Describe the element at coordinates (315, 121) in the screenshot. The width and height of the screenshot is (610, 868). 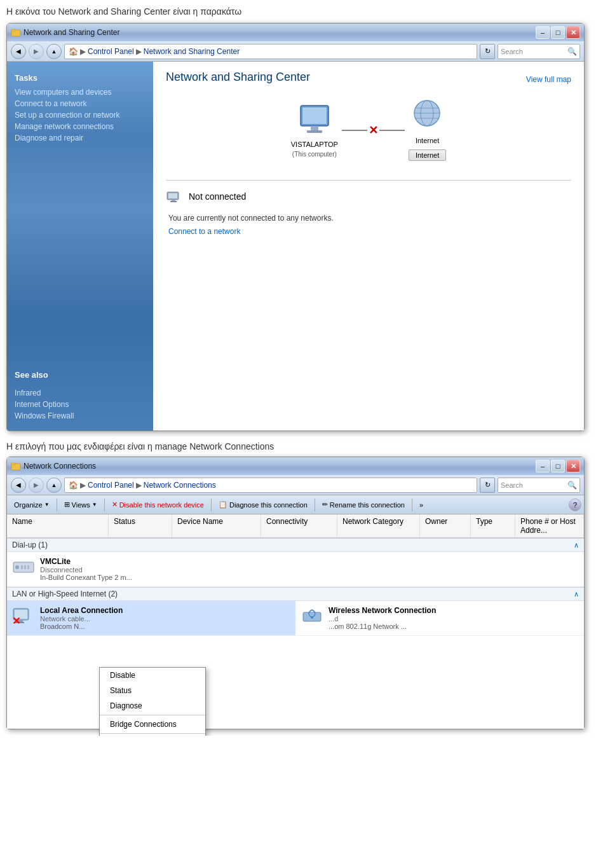
I see `computer-icon` at that location.